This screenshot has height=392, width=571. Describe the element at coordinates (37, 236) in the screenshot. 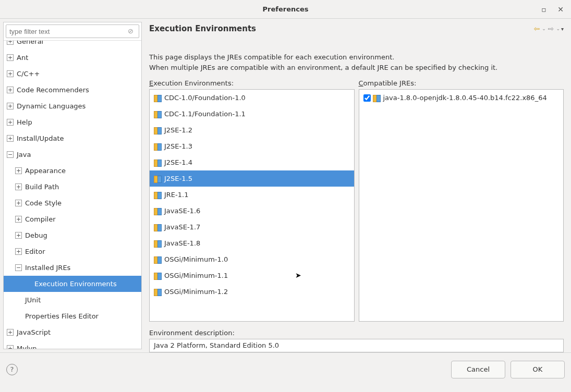

I see `tree-item-label: Debug` at that location.